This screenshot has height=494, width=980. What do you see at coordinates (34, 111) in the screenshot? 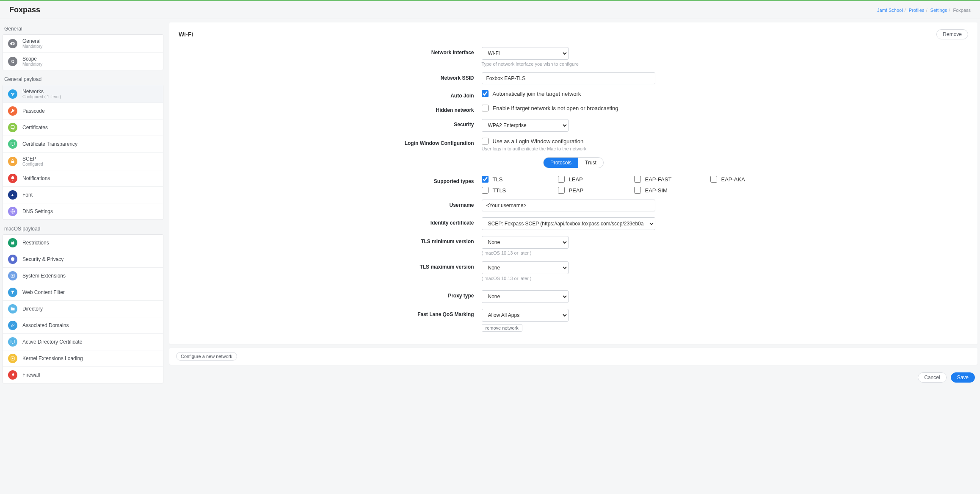
I see `sidebar-item-label: Passcode` at bounding box center [34, 111].